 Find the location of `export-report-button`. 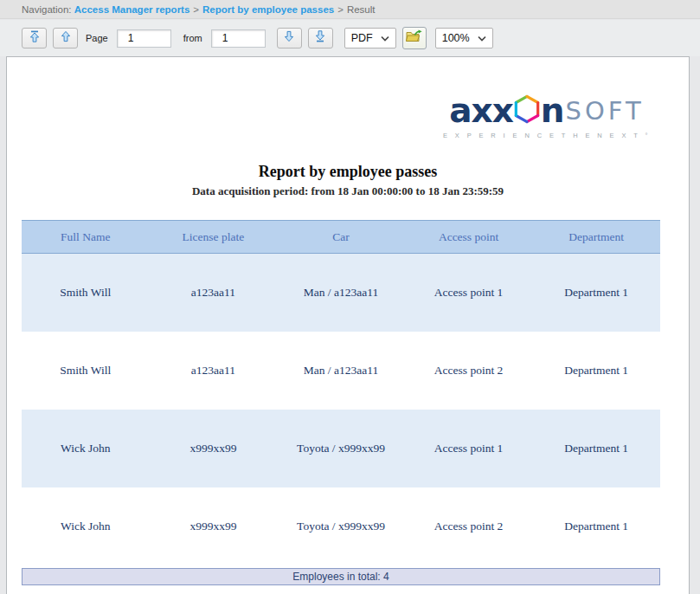

export-report-button is located at coordinates (414, 38).